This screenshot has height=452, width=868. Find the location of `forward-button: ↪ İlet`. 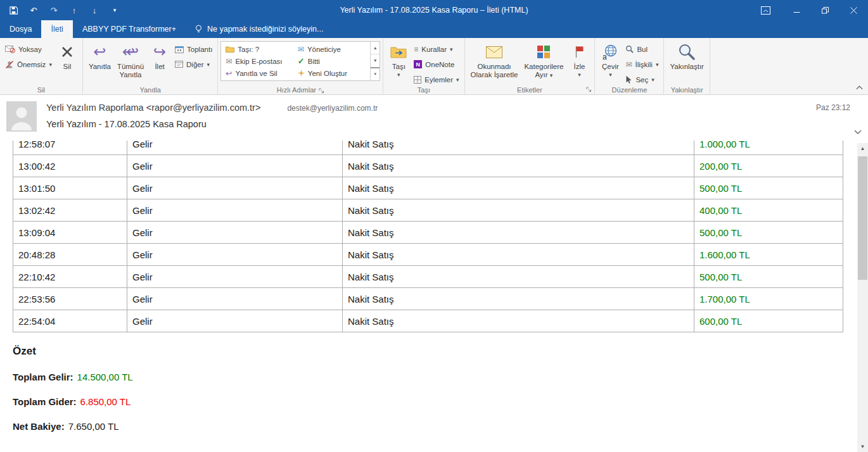

forward-button: ↪ İlet is located at coordinates (160, 61).